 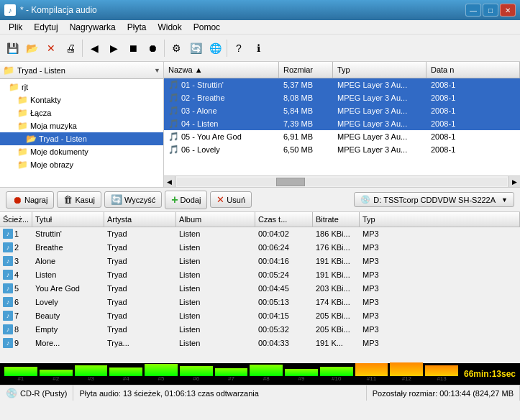 I want to click on dropdown-arrow-icon: ▼, so click(x=157, y=70).